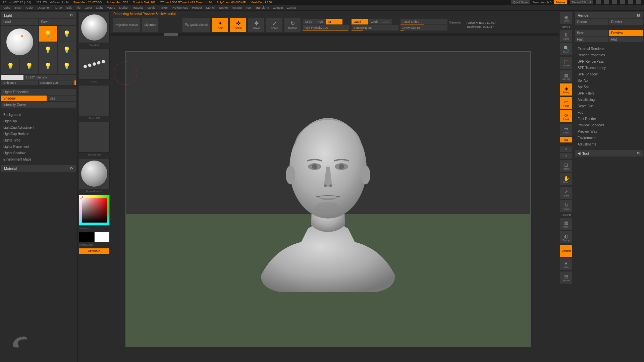 The width and height of the screenshot is (644, 362). What do you see at coordinates (566, 206) in the screenshot?
I see `rotate-nav-button: ↻Rotate` at bounding box center [566, 206].